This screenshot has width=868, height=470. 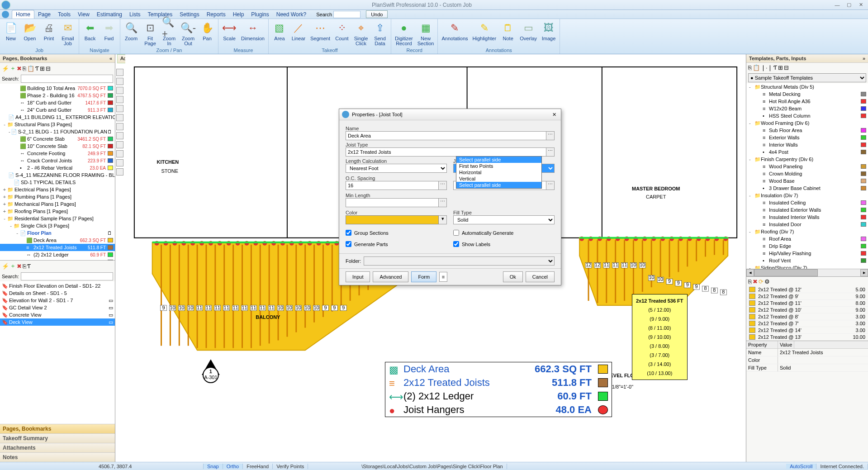 What do you see at coordinates (258, 466) in the screenshot?
I see `freehand-toggle: FreeHand` at bounding box center [258, 466].